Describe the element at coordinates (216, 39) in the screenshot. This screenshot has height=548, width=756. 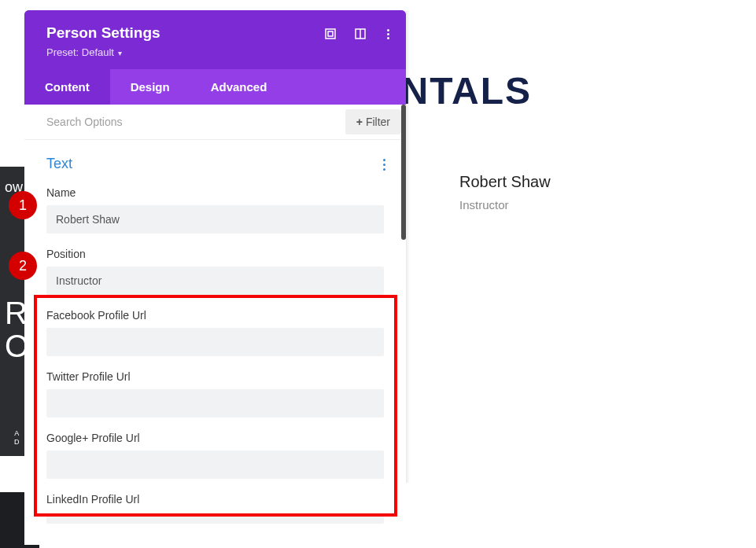
I see `panel-header: Person Settings Preset: Default ▾` at that location.